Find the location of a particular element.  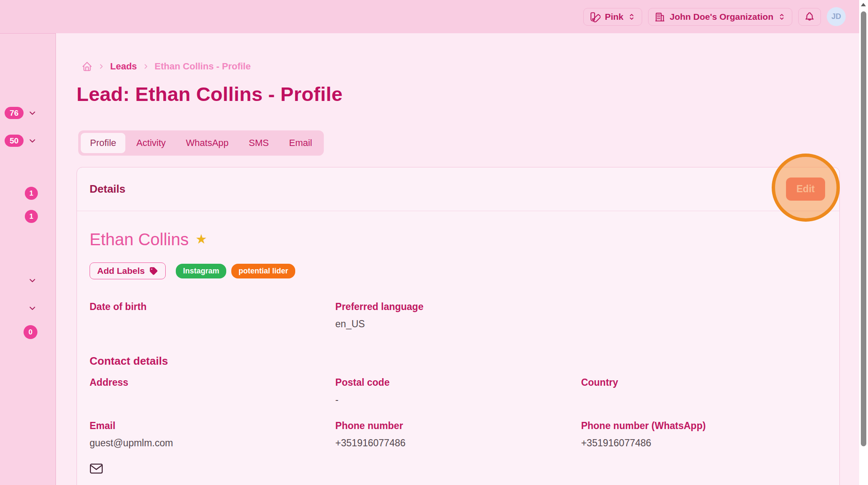

field-email: Email guest@upmlm.com is located at coordinates (212, 435).